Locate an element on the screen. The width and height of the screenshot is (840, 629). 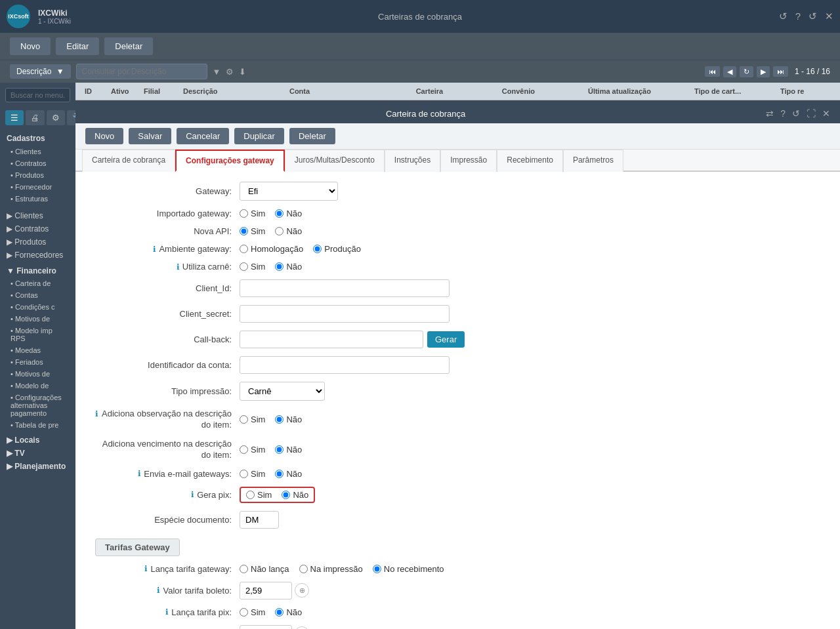
no-recebimento-radio is located at coordinates (377, 569).